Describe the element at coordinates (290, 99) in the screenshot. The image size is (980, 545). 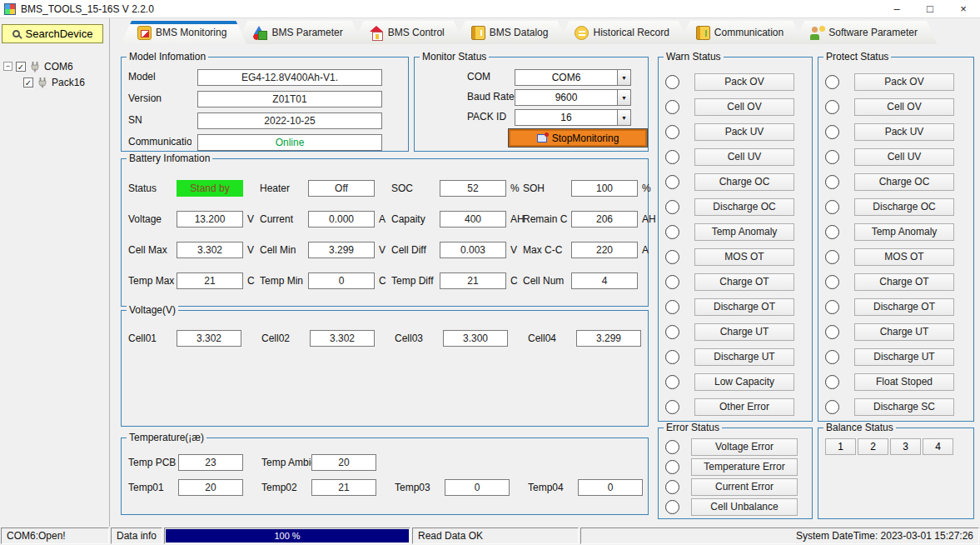
I see `version-value: Z01T01` at that location.